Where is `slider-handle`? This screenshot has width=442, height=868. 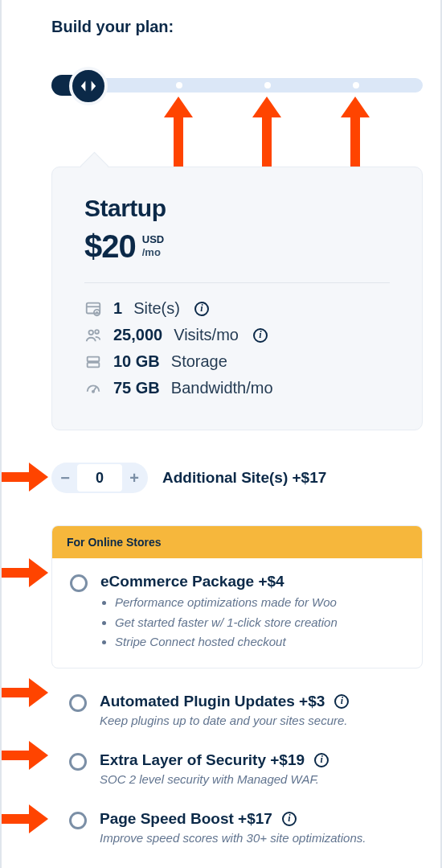 slider-handle is located at coordinates (88, 86).